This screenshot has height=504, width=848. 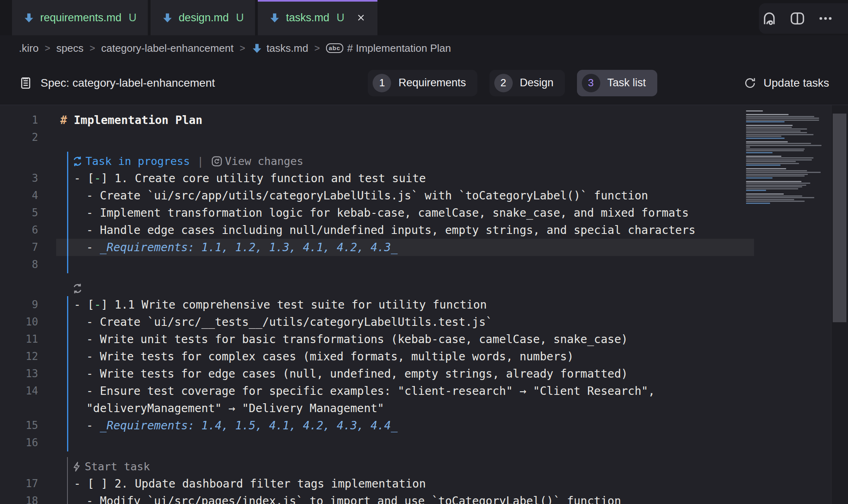 I want to click on line-number: 15, so click(x=19, y=425).